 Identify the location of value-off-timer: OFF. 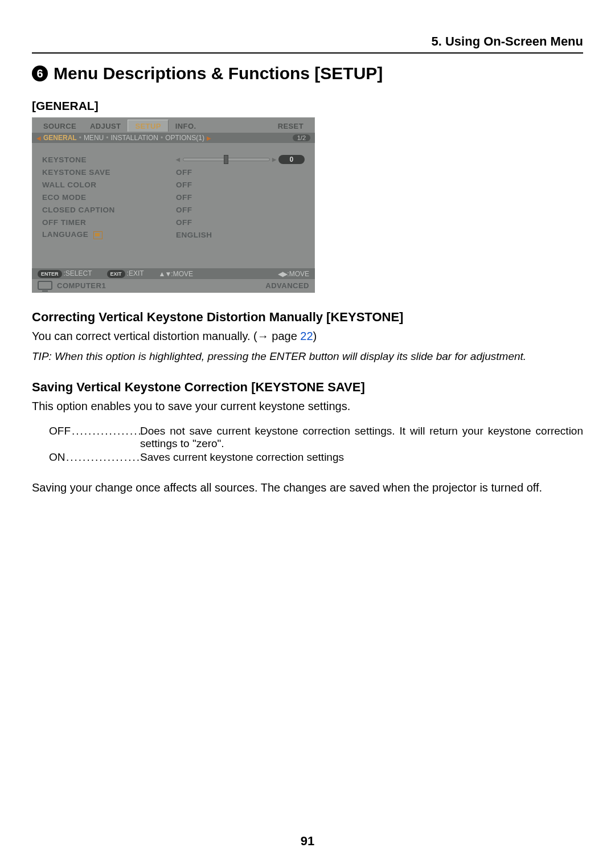
(199, 222).